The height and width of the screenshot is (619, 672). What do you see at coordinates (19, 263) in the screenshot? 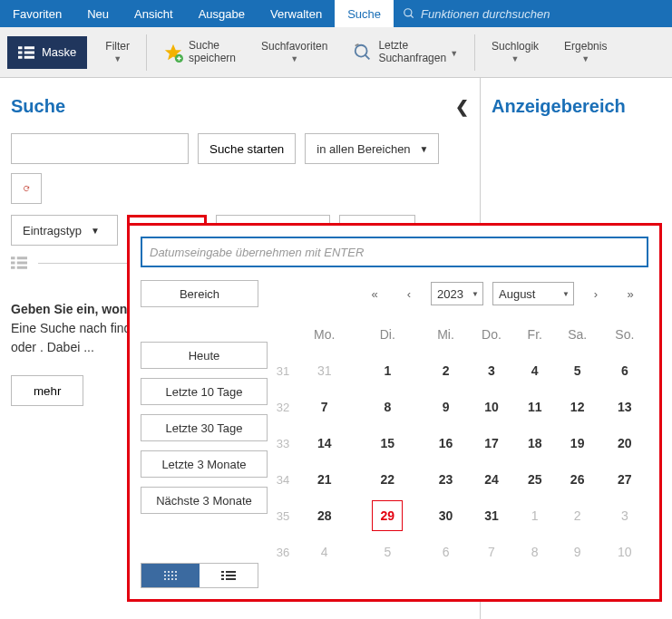
I see `form-icon` at bounding box center [19, 263].